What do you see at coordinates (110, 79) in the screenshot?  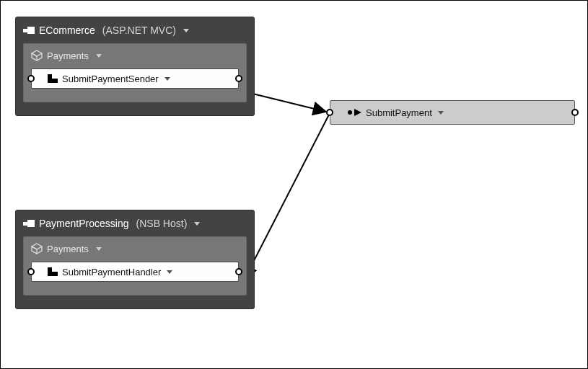 I see `component-name: SubmitPaymentSender` at bounding box center [110, 79].